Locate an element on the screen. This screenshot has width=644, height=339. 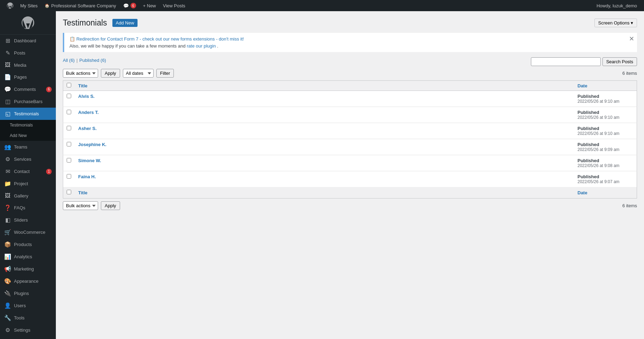
sidebar-item-pages: 📄 Pages is located at coordinates (28, 77).